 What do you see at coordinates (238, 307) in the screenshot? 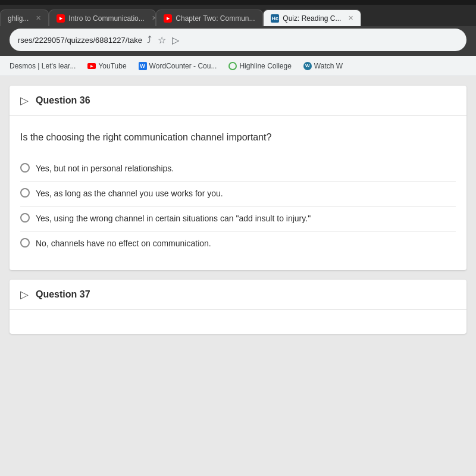
I see `question-37-card: ▷ Question 37` at bounding box center [238, 307].